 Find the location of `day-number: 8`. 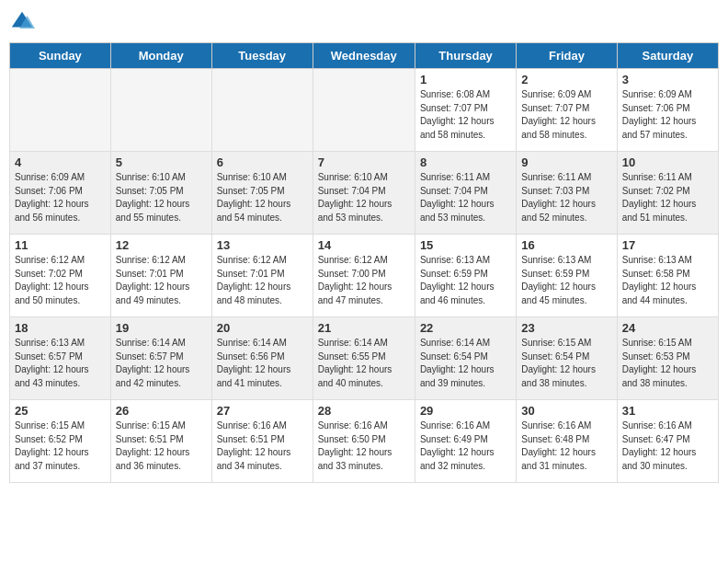

day-number: 8 is located at coordinates (465, 162).